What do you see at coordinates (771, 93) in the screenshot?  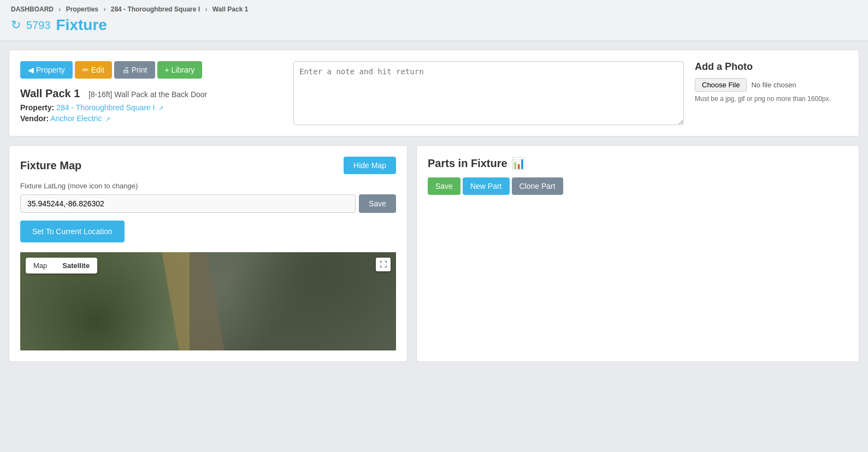 I see `photo-section: Add a Photo Choose File No file chosen M…` at bounding box center [771, 93].